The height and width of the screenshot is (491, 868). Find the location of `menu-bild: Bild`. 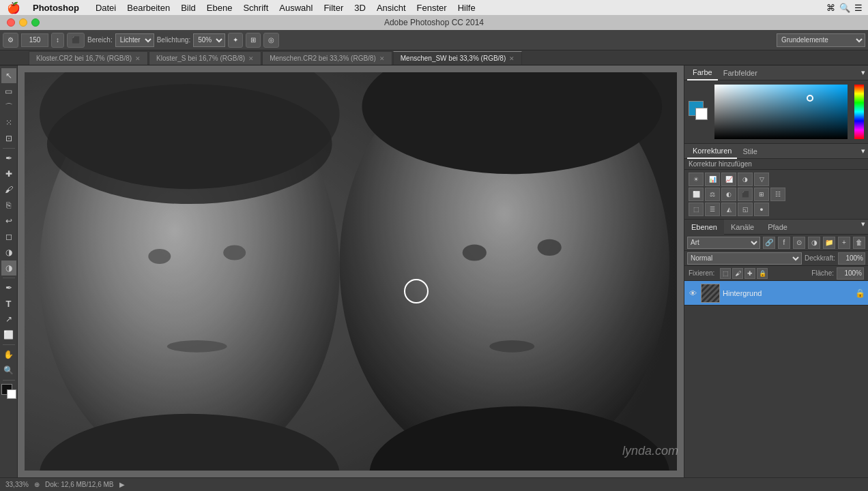

menu-bild: Bild is located at coordinates (188, 8).